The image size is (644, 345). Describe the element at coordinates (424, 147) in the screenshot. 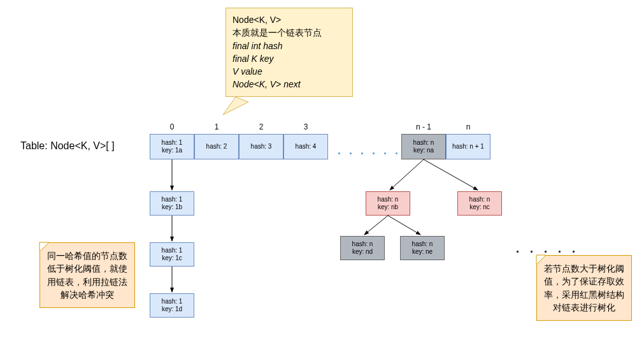

I see `bucket-n-1: hash: n key: na` at that location.